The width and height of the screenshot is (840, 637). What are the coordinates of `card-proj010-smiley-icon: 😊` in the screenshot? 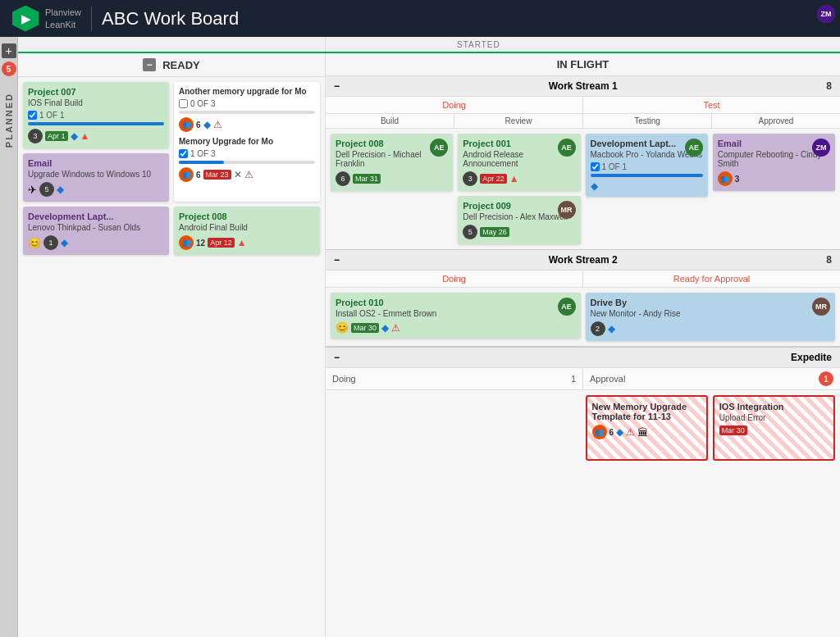 It's located at (342, 328).